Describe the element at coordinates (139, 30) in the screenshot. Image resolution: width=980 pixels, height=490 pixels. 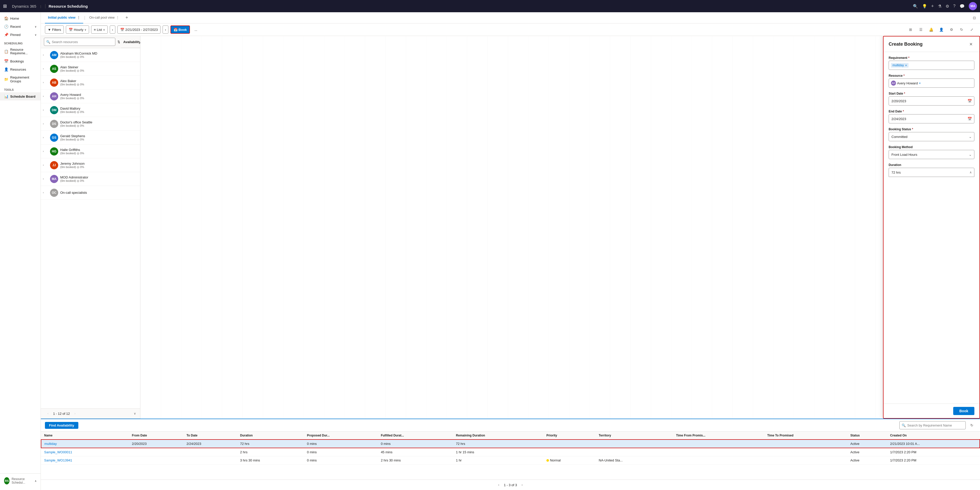
I see `date-range-button: 📅 2/21/2023 - 2/27/2023` at that location.